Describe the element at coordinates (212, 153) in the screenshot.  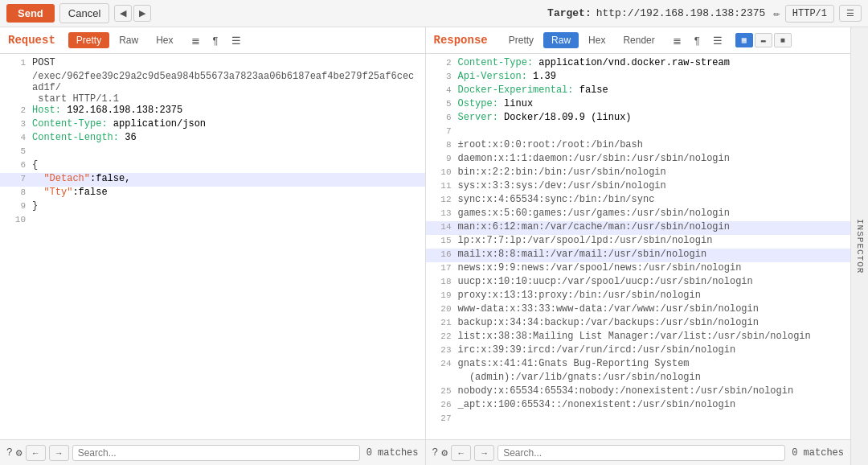
I see `request-line-5: 5` at that location.